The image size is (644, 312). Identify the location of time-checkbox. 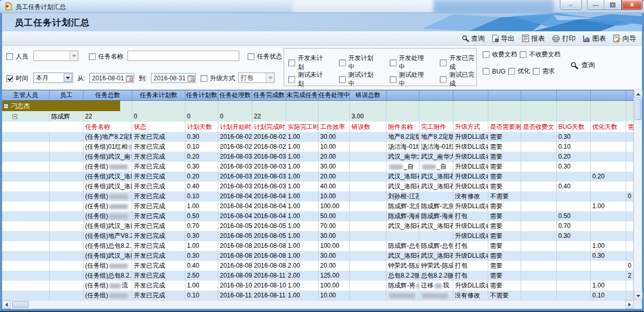
(9, 78).